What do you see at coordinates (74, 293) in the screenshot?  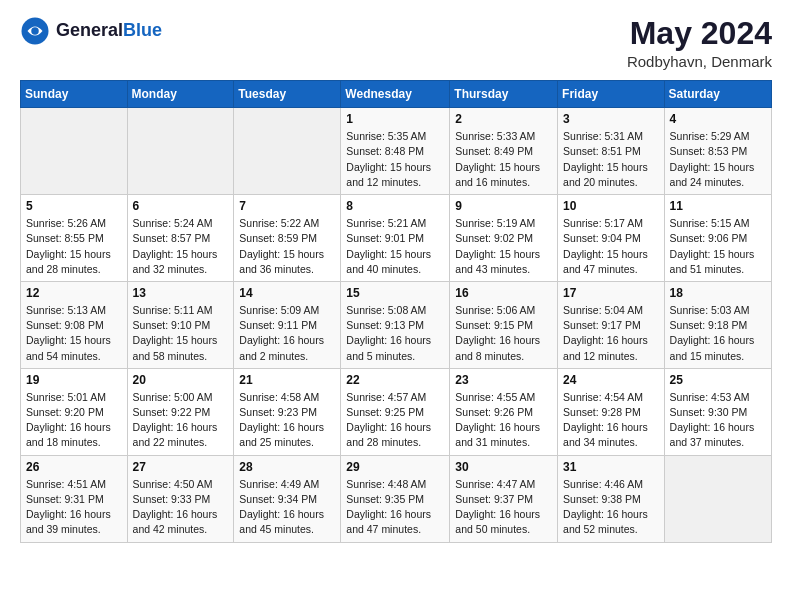 I see `day-number: 12` at bounding box center [74, 293].